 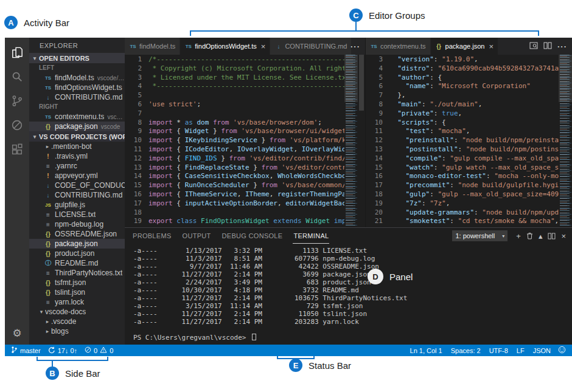 What do you see at coordinates (77, 253) in the screenshot?
I see `file-item: {}product.json` at bounding box center [77, 253].